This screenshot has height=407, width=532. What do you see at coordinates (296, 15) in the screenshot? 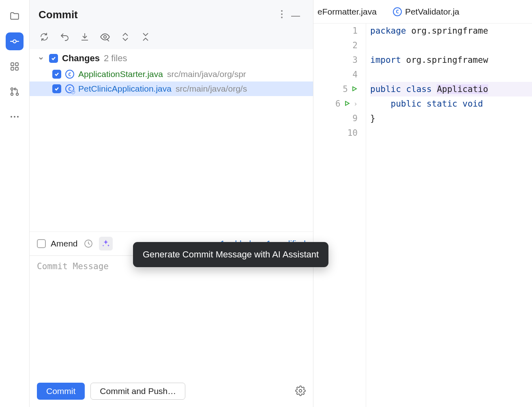
I see `minimize-panel-icon` at bounding box center [296, 15].